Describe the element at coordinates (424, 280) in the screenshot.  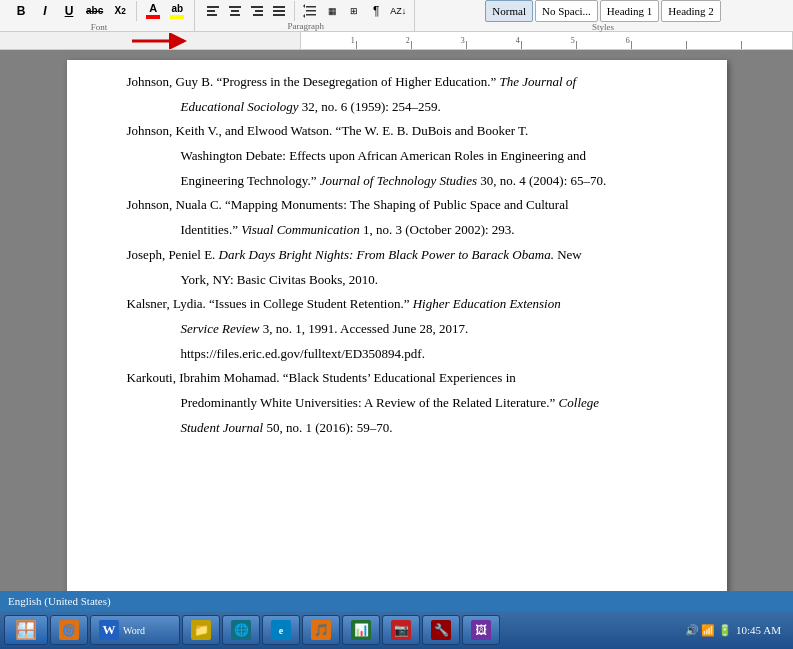
I see `joseph-peniel-hang1: York, NY: Basic Civitas Books, 2010.` at that location.